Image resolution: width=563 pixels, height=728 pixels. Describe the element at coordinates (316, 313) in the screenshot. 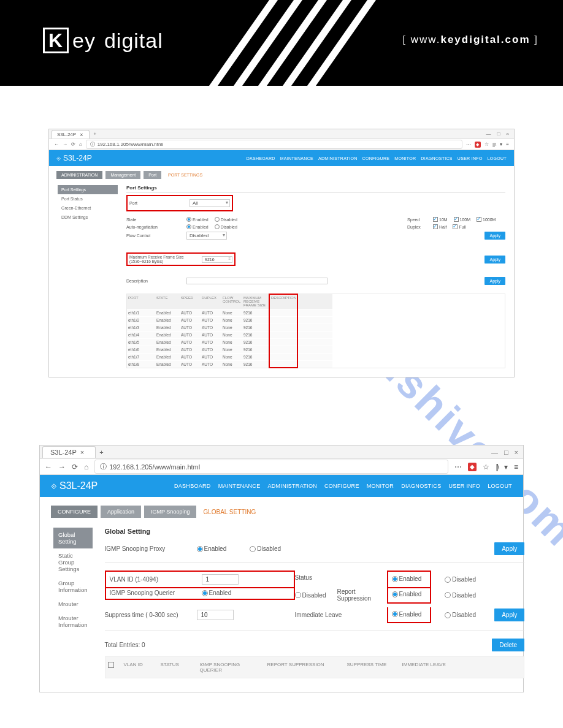

I see `table-row: eth1/1EnabledAUTOAUTONone9216` at that location.